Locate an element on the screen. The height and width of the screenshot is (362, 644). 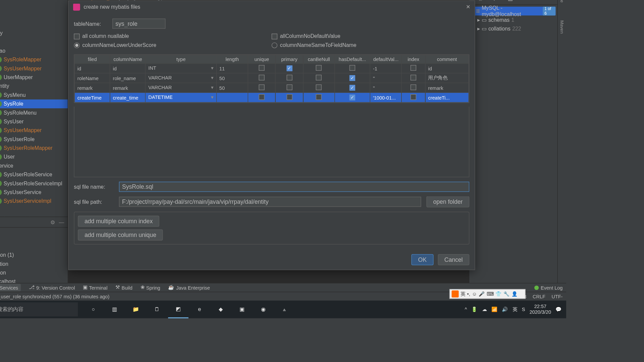
row-createTime: createTimecreate_timeDATETIME▾'1000-01..… is located at coordinates (272, 97).